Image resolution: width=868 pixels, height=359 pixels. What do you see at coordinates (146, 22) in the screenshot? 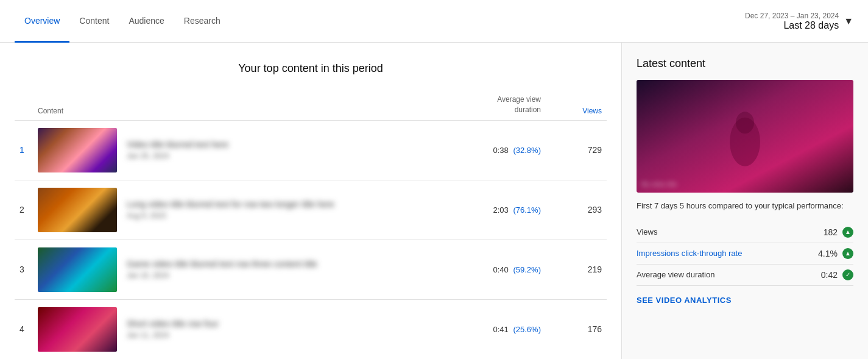
I see `tab-audience: Audience` at bounding box center [146, 22].